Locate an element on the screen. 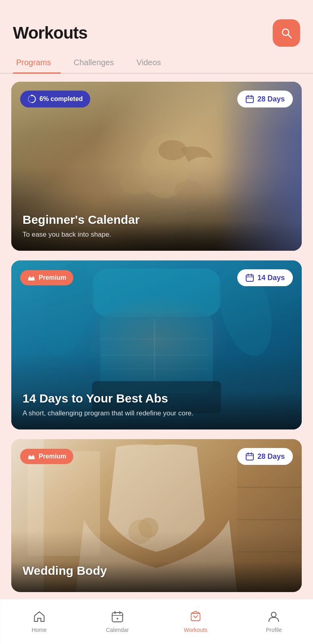 The width and height of the screenshot is (313, 644). search-icon is located at coordinates (286, 33).